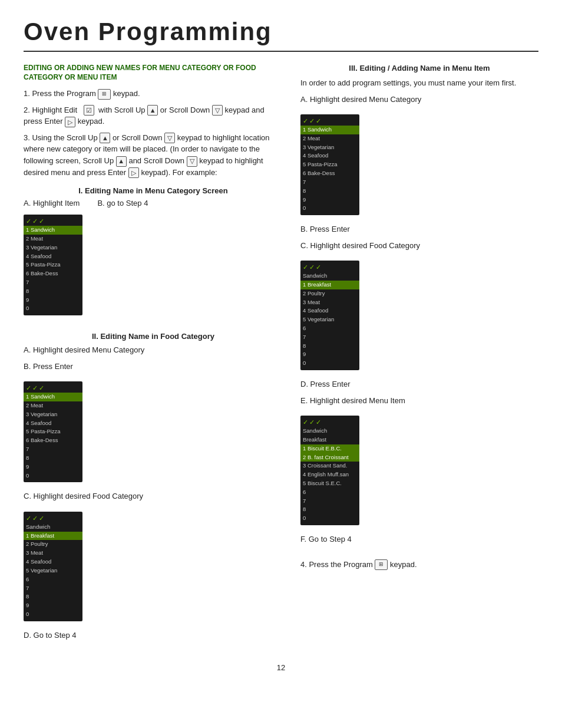 This screenshot has width=562, height=728. Describe the element at coordinates (330, 319) in the screenshot. I see `screen-iii-2-row-5: 5 Vegetarian` at that location.